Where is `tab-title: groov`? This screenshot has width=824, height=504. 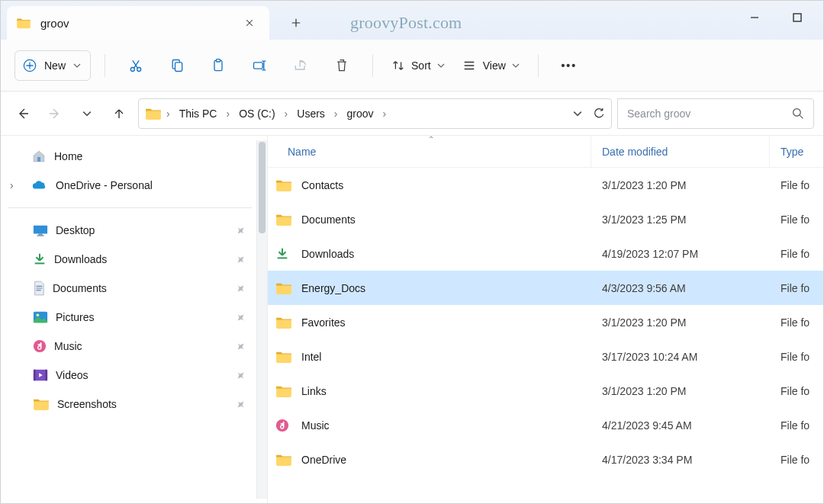 tab-title: groov is located at coordinates (135, 23).